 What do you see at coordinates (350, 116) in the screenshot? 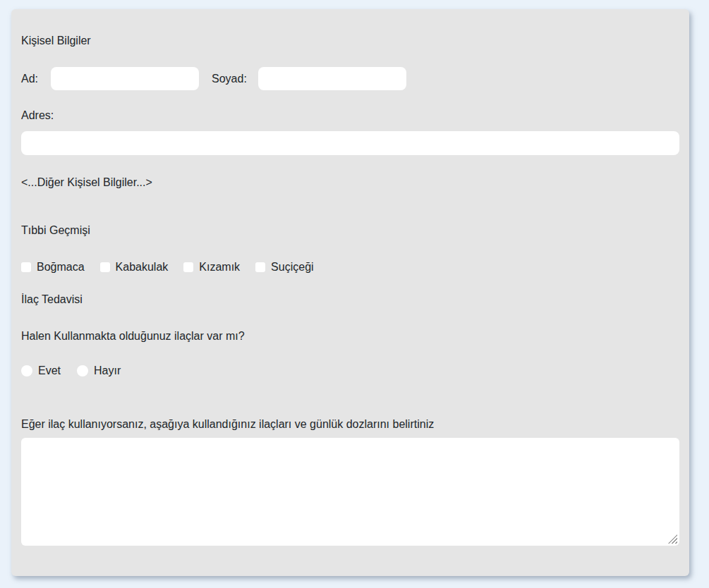
I see `address-label: Adres:` at bounding box center [350, 116].